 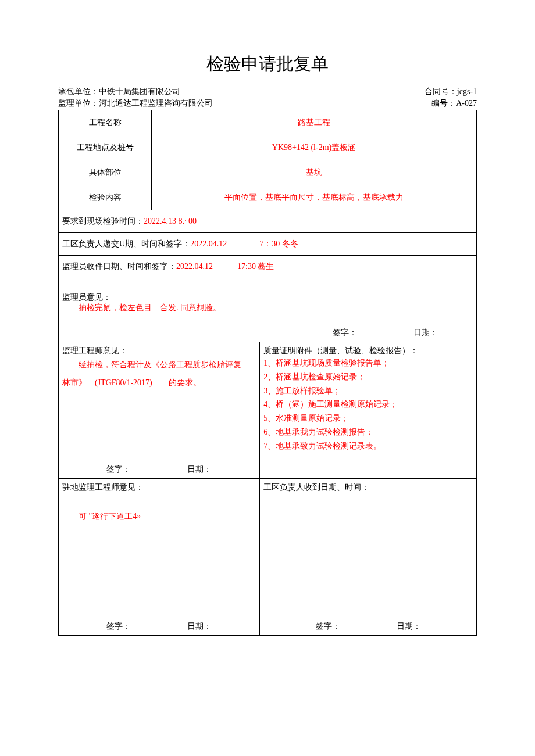 I want to click on receive-label: 监理员收件日期、时间和签字：, so click(x=119, y=266).